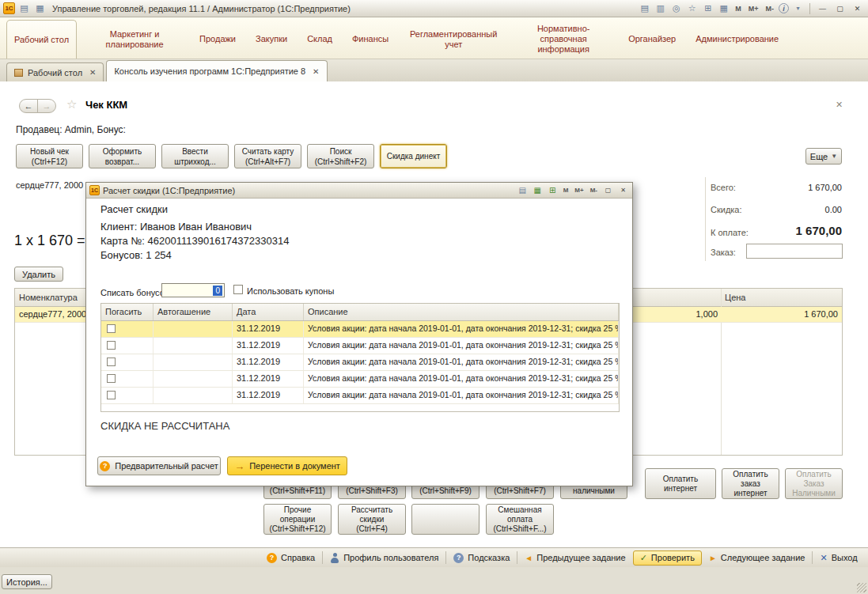  What do you see at coordinates (434, 557) in the screenshot?
I see `bottom-toolbar: ? Справка Профиль пользователя ? Подсказ…` at bounding box center [434, 557].